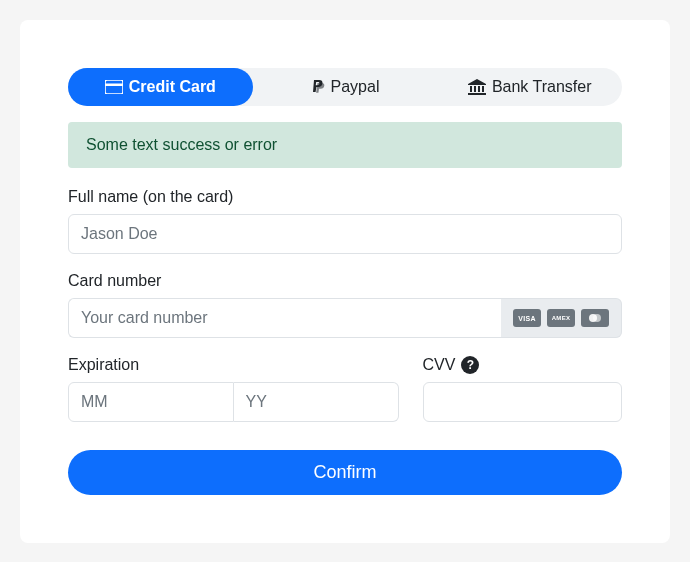 The width and height of the screenshot is (690, 562). I want to click on full-name-label: Full name (on the card), so click(345, 197).